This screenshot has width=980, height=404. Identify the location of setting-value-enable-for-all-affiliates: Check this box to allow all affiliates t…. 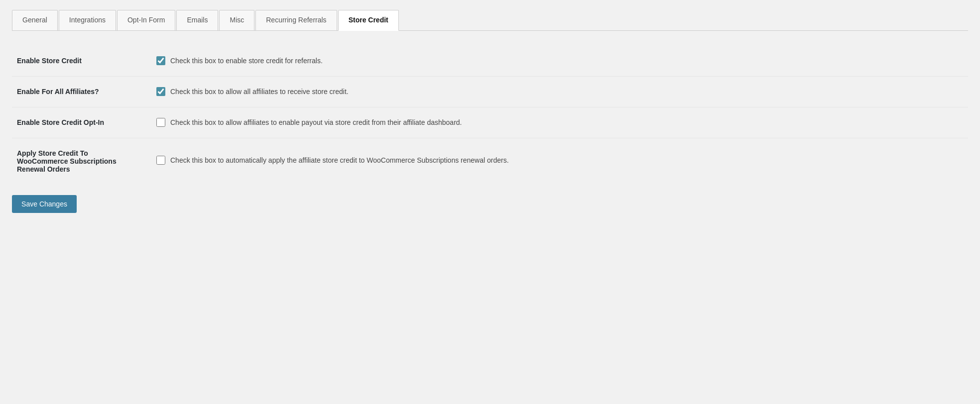
(560, 92).